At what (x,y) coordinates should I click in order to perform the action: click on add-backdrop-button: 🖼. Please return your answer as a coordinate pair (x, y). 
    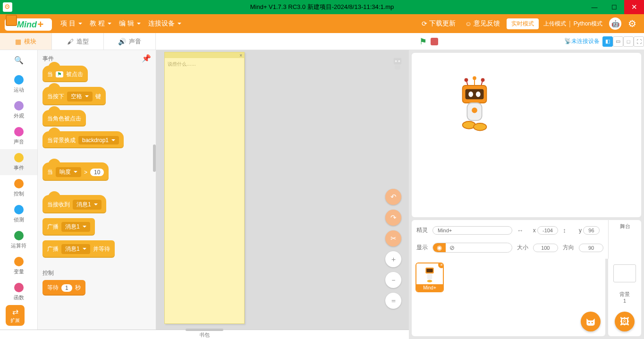
    Looking at the image, I should click on (625, 322).